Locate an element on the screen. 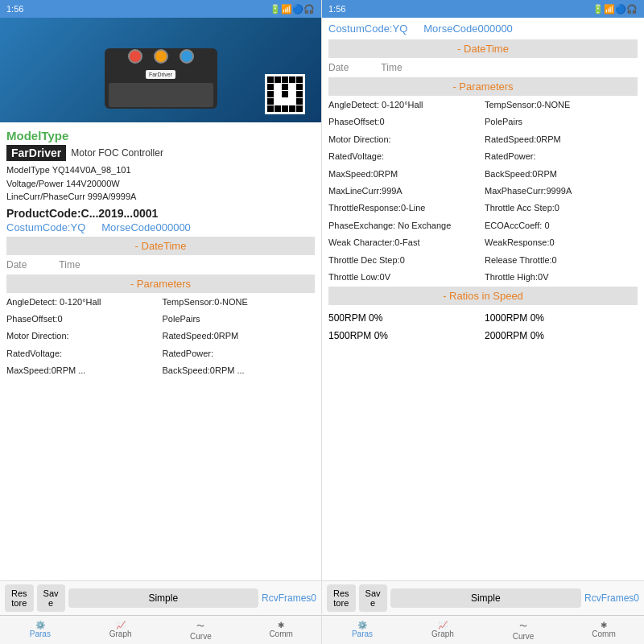 The height and width of the screenshot is (644, 644). left-restore-btn: Restore is located at coordinates (19, 598).